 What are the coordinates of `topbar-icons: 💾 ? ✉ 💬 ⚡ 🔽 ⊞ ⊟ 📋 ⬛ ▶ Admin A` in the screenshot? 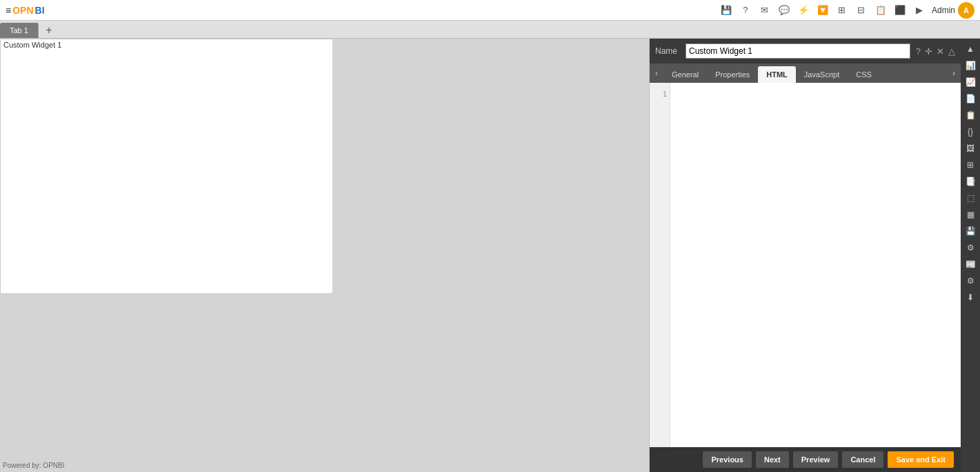 It's located at (847, 10).